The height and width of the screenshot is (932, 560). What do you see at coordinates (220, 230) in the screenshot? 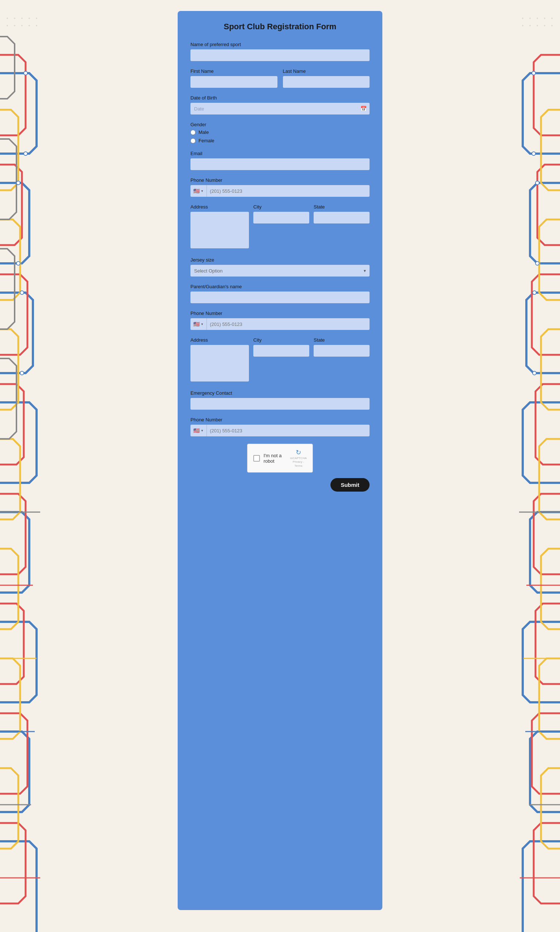
I see `address1-textarea` at bounding box center [220, 230].